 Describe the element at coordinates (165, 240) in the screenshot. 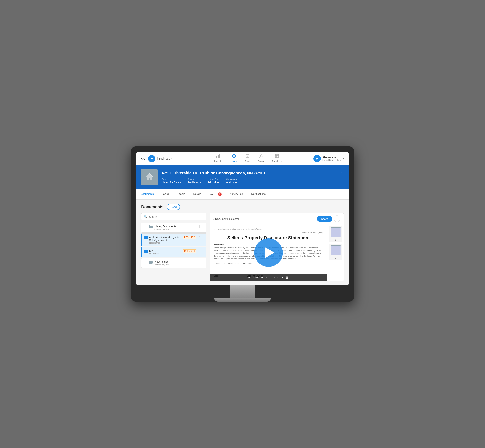

I see `doc-item-info-auth: Authorization and Right to Sell Agreemen…` at that location.